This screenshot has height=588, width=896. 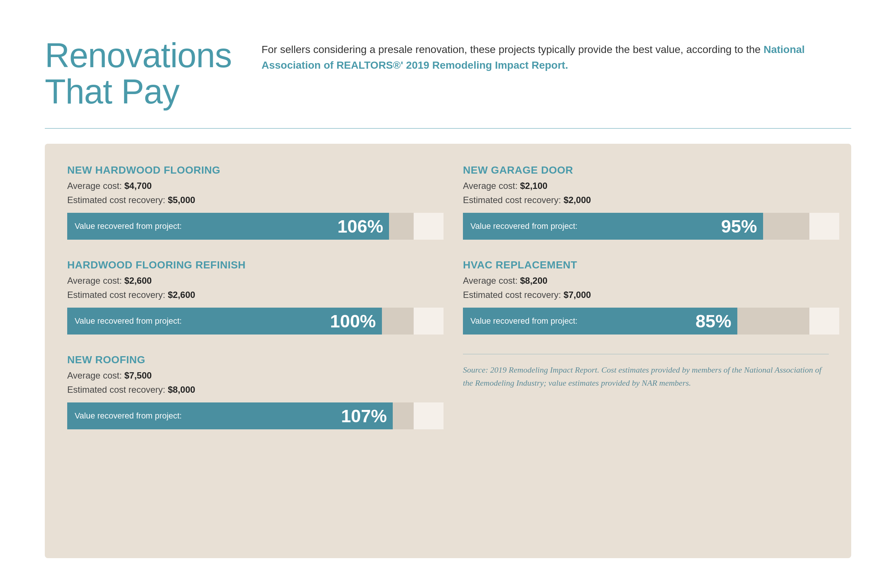 I want to click on reno-title-hardwood-refinish: HARDWOOD FLOORING REFINISH, so click(x=250, y=265).